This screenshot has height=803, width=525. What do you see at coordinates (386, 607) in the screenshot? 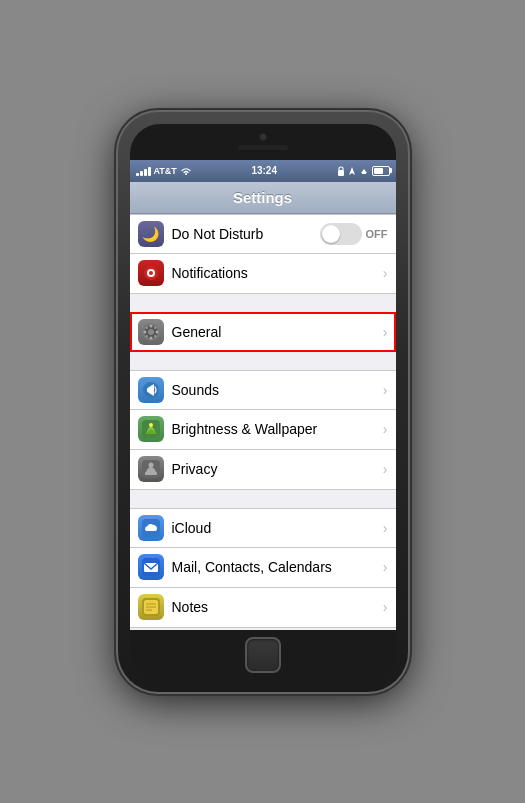
I see `notes-chevron: ›` at bounding box center [386, 607].